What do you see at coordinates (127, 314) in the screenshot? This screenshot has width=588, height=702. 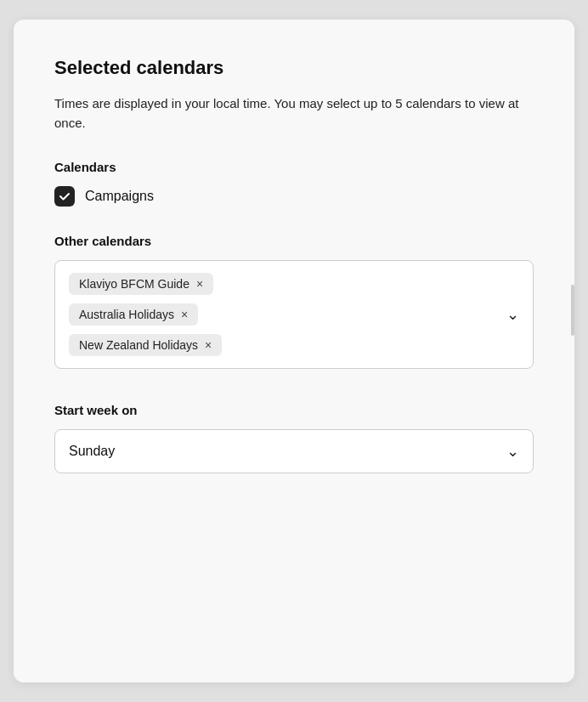 I see `tag-australia-holidays-label: Australia Holidays` at bounding box center [127, 314].